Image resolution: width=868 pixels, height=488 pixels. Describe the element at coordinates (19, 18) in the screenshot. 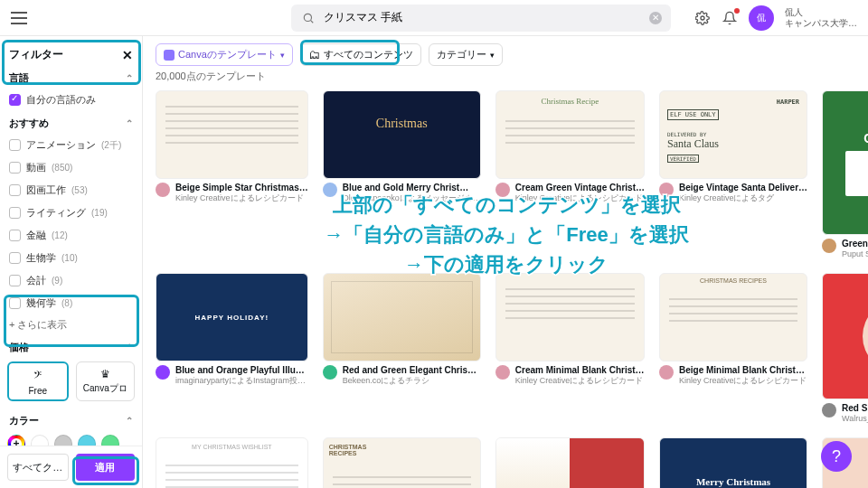

I see `hamburger-icon` at that location.